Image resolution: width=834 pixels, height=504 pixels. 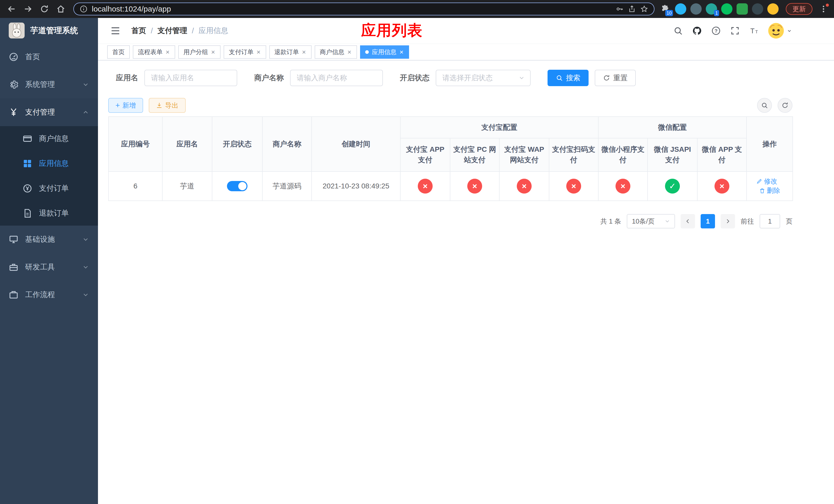 What do you see at coordinates (722, 186) in the screenshot?
I see `status-icon: ×` at bounding box center [722, 186].